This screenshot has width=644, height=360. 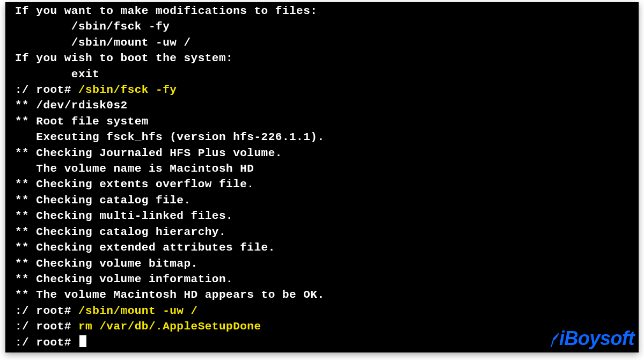 What do you see at coordinates (322, 137) in the screenshot?
I see `terminal-line: Executing fsck_hfs (version hfs-226.1.1)…` at bounding box center [322, 137].